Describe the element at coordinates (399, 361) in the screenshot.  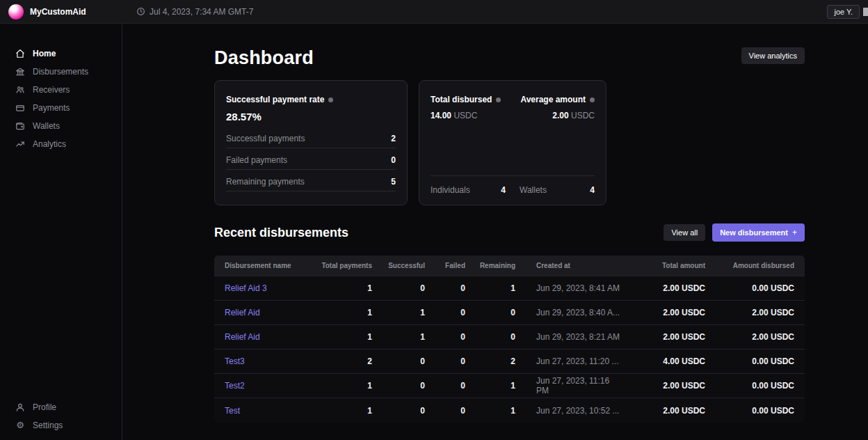
I see `successful-cell: 0` at that location.